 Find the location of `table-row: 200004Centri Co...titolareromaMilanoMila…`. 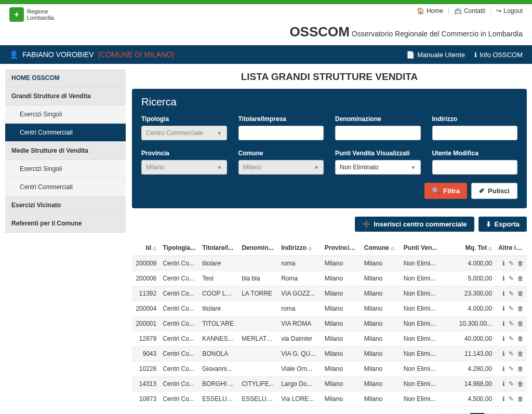

table-row: 200004Centri Co...titolareromaMilanoMila… is located at coordinates (329, 309).